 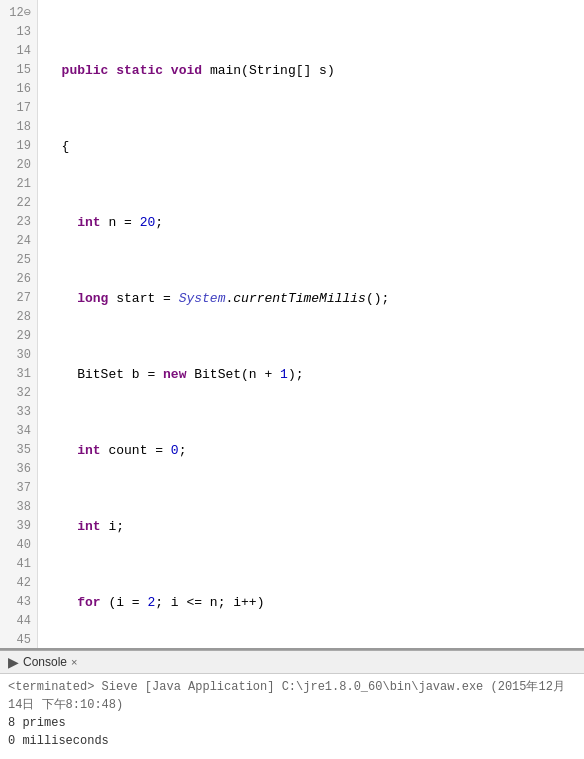 I want to click on line-19: for (i = 2; i <= n; i++), so click(x=311, y=602).